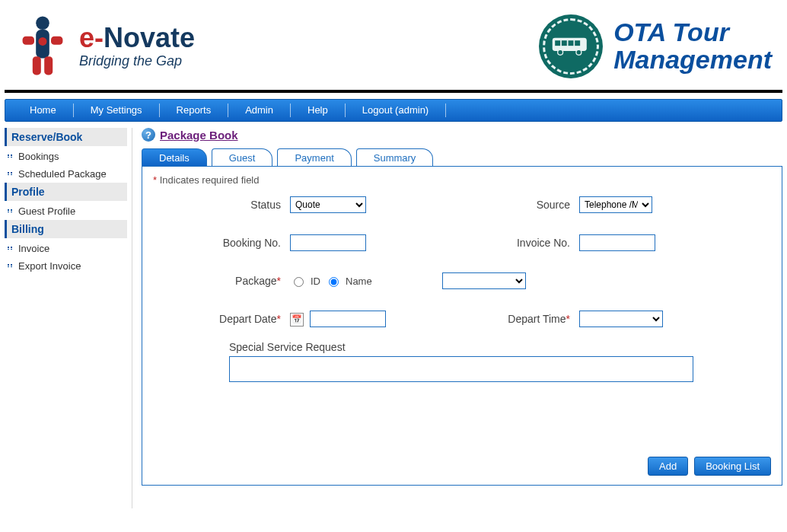 Image resolution: width=787 pixels, height=532 pixels. What do you see at coordinates (328, 243) in the screenshot?
I see `booking-no-input` at bounding box center [328, 243].